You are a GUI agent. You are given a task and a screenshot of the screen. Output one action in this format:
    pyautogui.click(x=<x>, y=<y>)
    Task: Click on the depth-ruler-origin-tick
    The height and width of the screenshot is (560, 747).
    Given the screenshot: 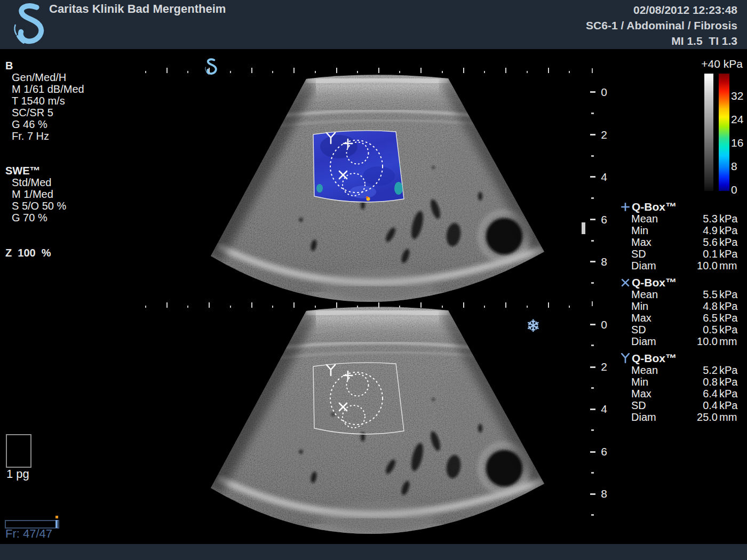 What is the action you would take?
    pyautogui.click(x=592, y=304)
    